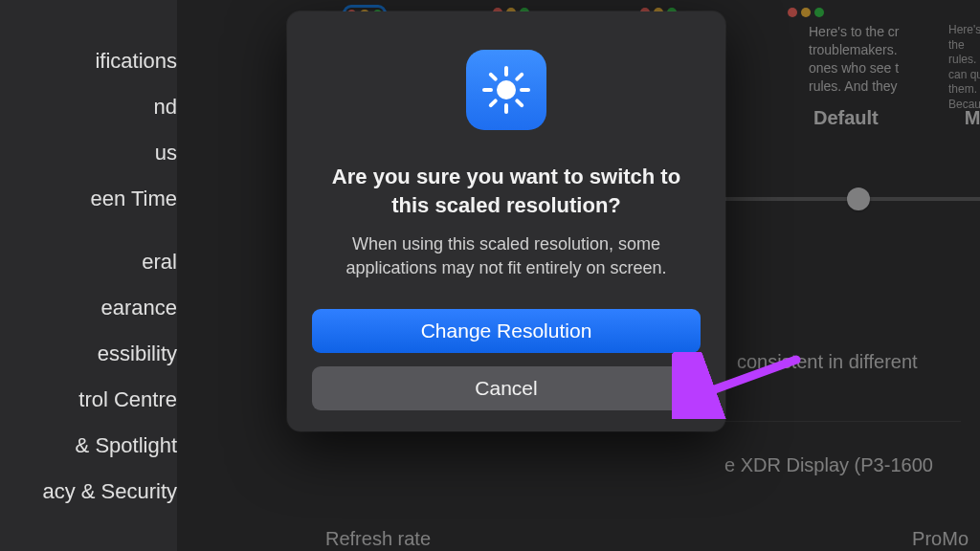 The image size is (980, 551). What do you see at coordinates (88, 354) in the screenshot?
I see `sidebar-item-accessibility: essibility` at bounding box center [88, 354].